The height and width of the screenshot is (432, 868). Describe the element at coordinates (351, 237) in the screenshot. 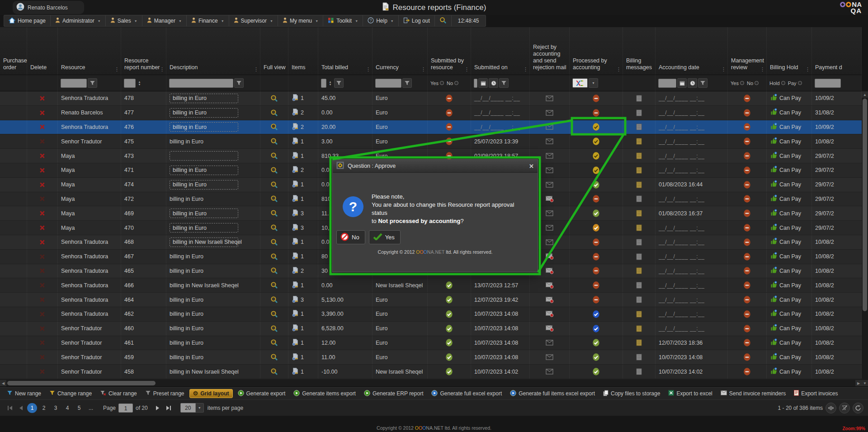

I see `no-button: No` at that location.